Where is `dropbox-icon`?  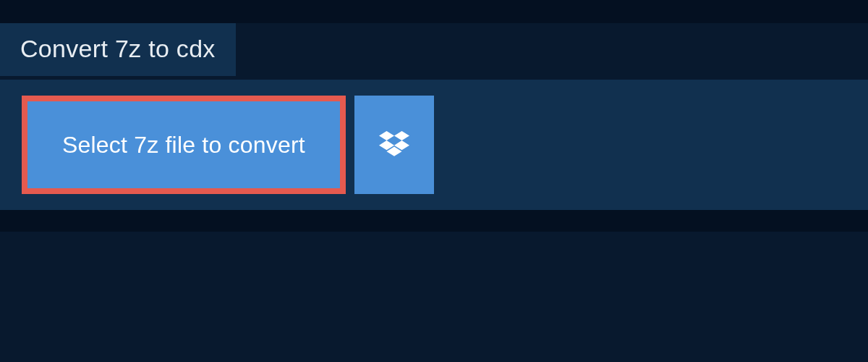 dropbox-icon is located at coordinates (394, 145).